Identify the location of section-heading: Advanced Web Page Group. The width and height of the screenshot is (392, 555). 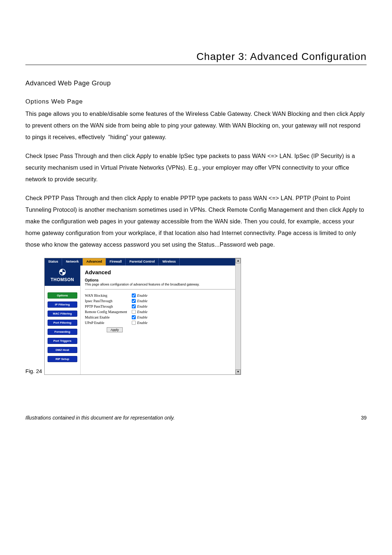
(196, 84).